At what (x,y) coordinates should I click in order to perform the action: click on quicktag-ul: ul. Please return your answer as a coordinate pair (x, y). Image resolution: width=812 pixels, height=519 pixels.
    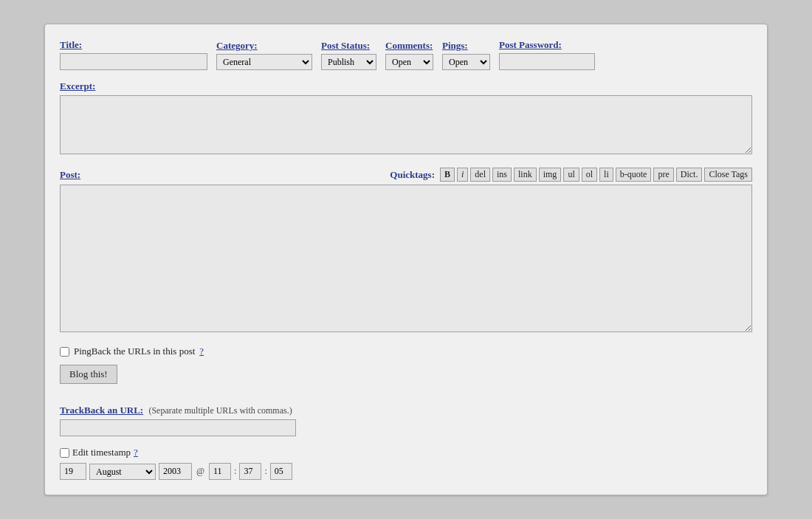
    Looking at the image, I should click on (571, 174).